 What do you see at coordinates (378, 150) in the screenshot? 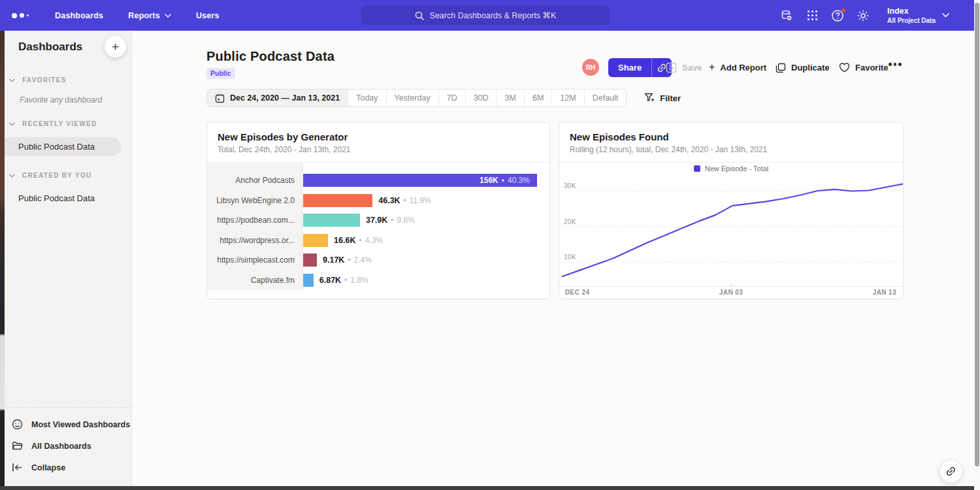
I see `bar-chart-subtitle: Total, Dec 24th, 2020 - Jan 13th, 2021` at bounding box center [378, 150].